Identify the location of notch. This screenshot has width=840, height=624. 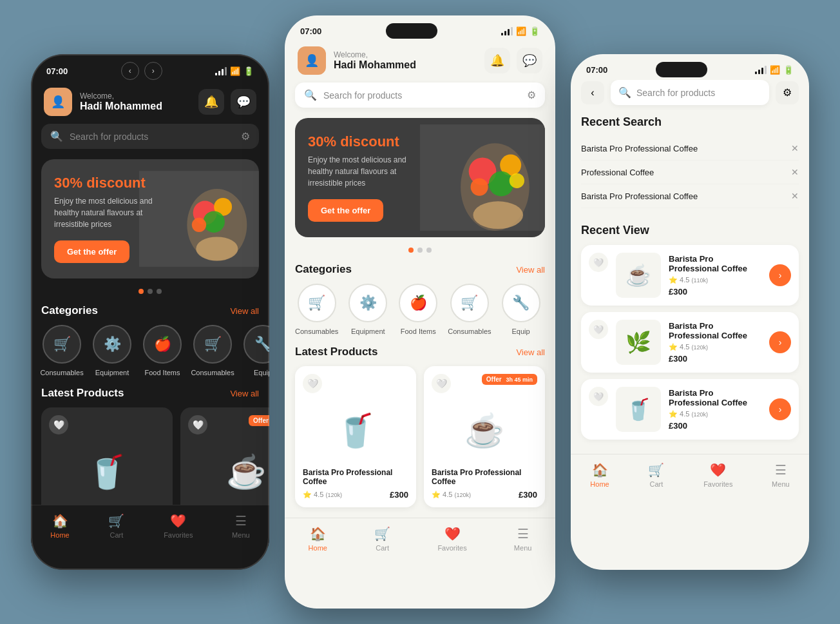
(412, 31).